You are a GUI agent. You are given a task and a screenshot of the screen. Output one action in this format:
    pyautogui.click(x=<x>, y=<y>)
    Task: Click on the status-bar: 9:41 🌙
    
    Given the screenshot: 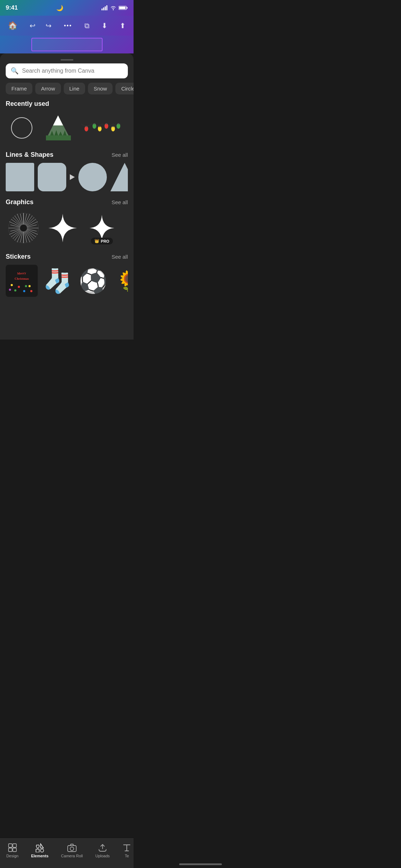 What is the action you would take?
    pyautogui.click(x=67, y=8)
    